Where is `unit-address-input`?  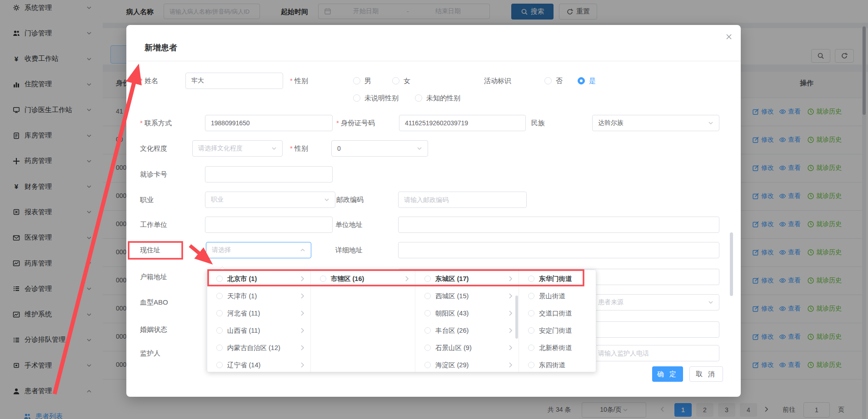 unit-address-input is located at coordinates (559, 225).